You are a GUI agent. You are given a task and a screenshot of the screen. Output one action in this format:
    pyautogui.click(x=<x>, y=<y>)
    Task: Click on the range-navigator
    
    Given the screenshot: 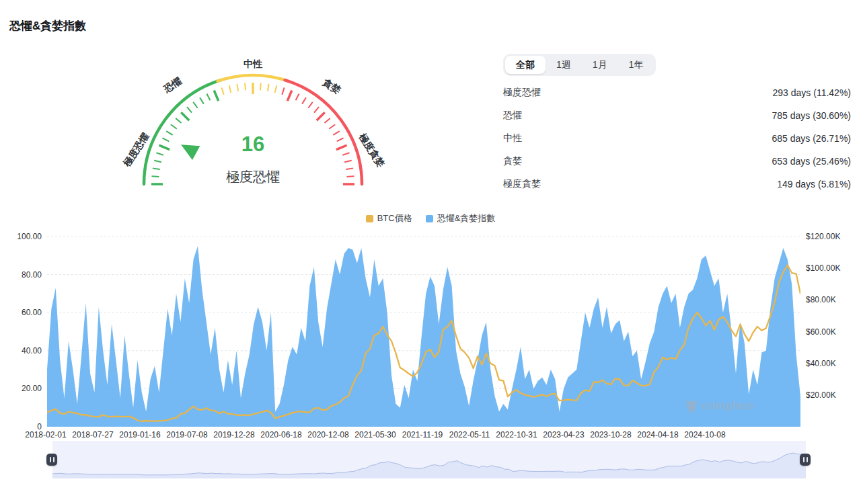 What is the action you would take?
    pyautogui.click(x=429, y=460)
    